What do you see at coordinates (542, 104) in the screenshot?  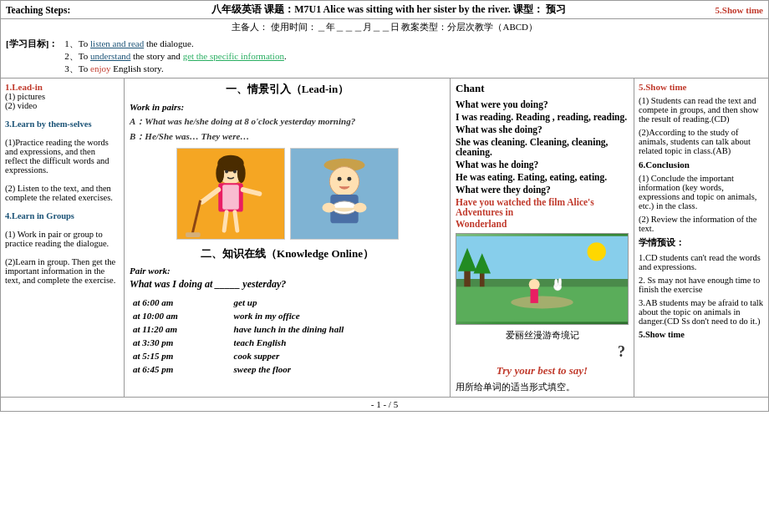 I see `chant-line-1: What were you doing?` at bounding box center [542, 104].